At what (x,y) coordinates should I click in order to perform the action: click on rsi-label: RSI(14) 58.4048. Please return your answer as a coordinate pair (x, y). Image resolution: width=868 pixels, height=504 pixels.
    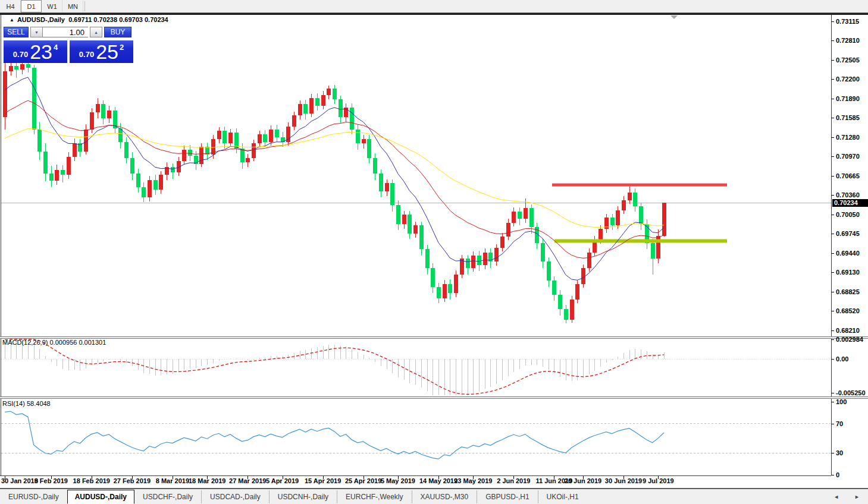
    Looking at the image, I should click on (26, 404).